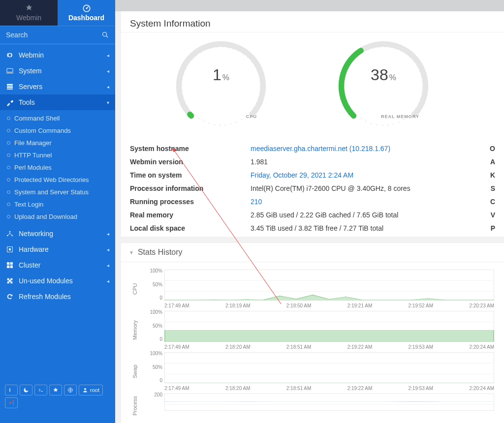  I want to click on hardware-icon, so click(10, 249).